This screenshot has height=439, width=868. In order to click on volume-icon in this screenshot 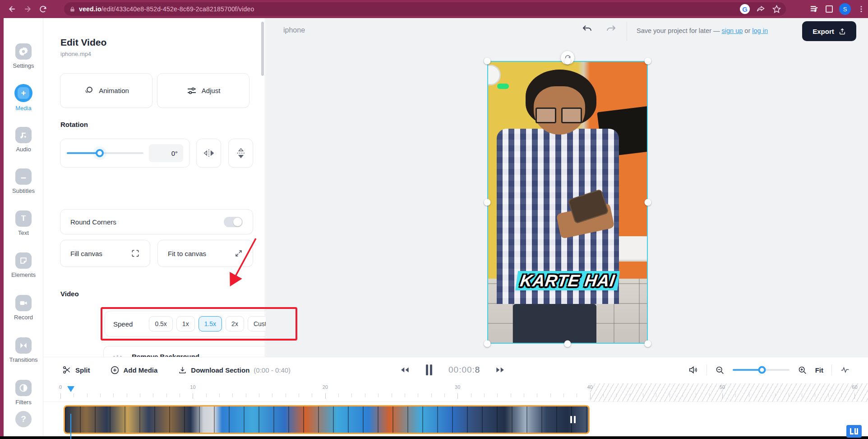, I will do `click(693, 370)`.